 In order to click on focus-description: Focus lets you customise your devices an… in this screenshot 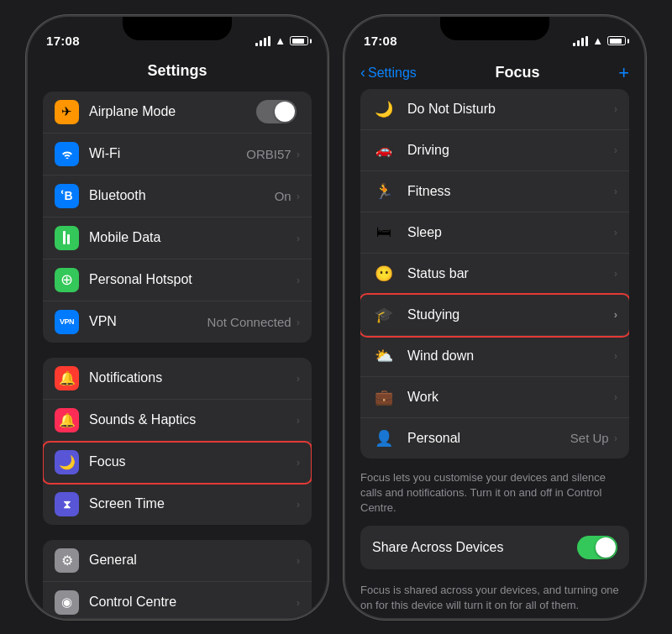, I will do `click(495, 495)`.